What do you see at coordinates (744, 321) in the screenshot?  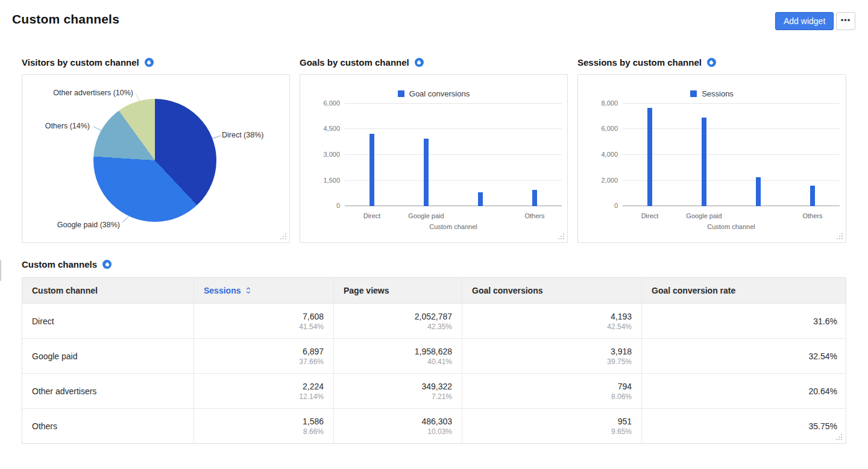 I see `rate-cell: 31.6%` at bounding box center [744, 321].